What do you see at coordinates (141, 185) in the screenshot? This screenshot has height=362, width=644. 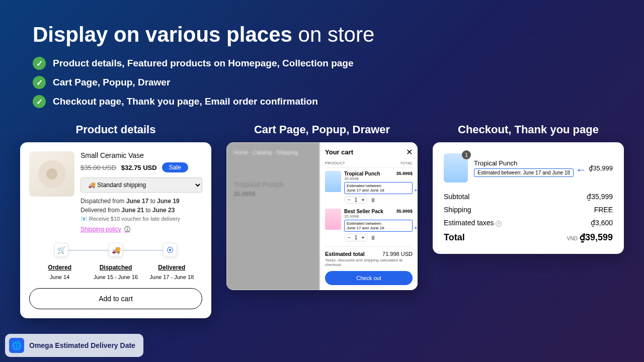 I see `shipping-select: 🚚 Standard shipping` at bounding box center [141, 185].